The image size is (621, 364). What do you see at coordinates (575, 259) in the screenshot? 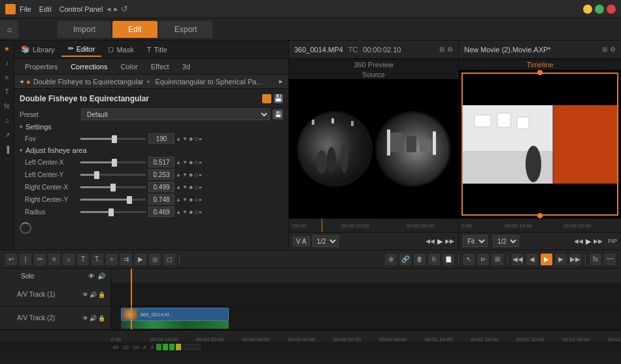
I see `tl-btn-fwd: ▶▶` at bounding box center [575, 259].